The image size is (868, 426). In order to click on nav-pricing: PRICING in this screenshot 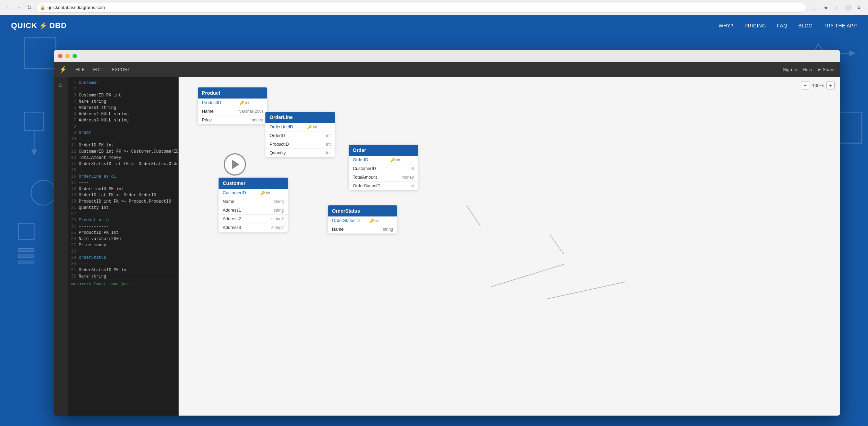, I will do `click(755, 26)`.